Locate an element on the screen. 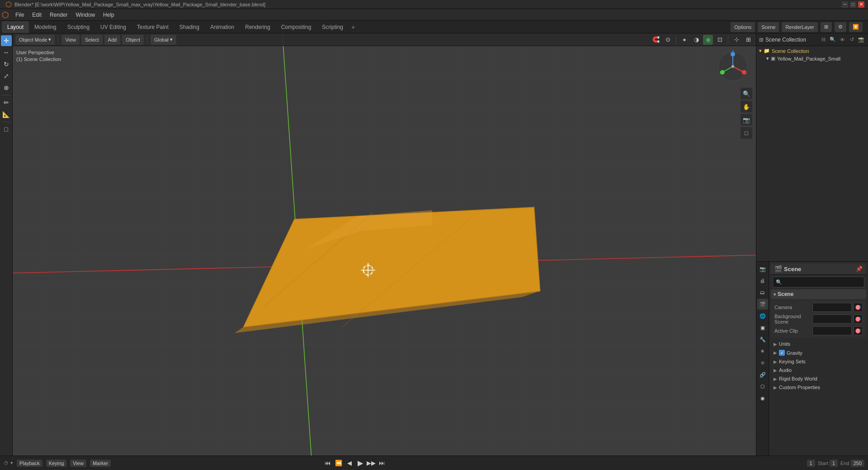  start-frame-field: 1 is located at coordinates (834, 463).